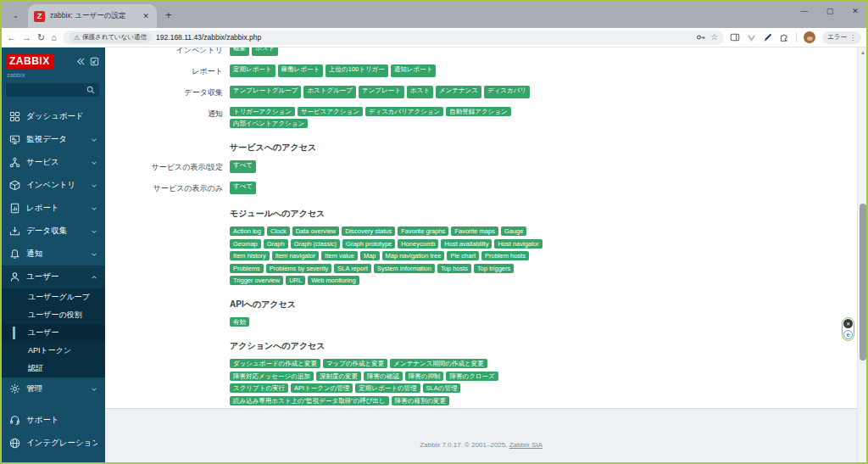 The image size is (868, 464). I want to click on sidebar-item: サポート, so click(53, 421).